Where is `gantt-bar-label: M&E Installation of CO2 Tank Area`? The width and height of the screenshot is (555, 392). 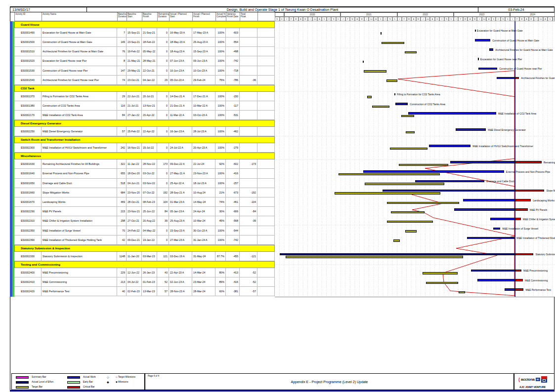
gantt-bar-label: M&E Installation of CO2 Tank Area is located at coordinates (527, 114).